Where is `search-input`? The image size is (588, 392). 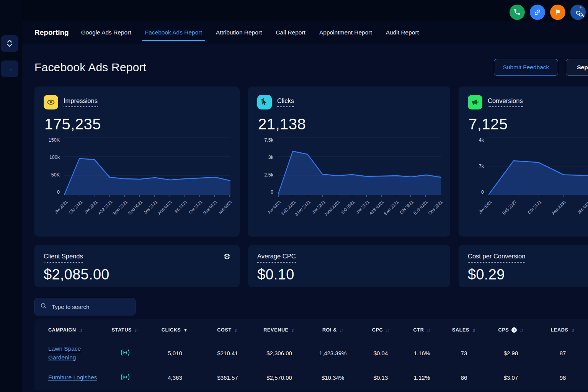 search-input is located at coordinates (91, 307).